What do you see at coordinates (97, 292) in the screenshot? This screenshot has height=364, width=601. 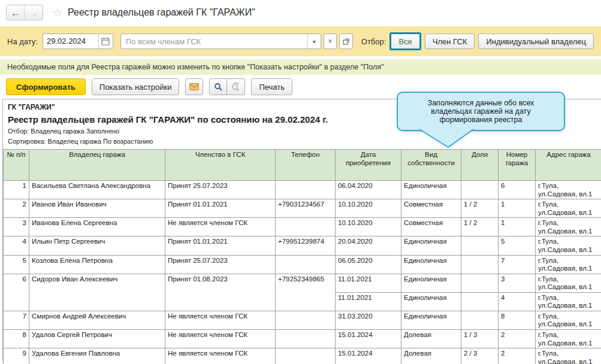 I see `cell-owner: Сидоров Иван Алексеевич` at bounding box center [97, 292].